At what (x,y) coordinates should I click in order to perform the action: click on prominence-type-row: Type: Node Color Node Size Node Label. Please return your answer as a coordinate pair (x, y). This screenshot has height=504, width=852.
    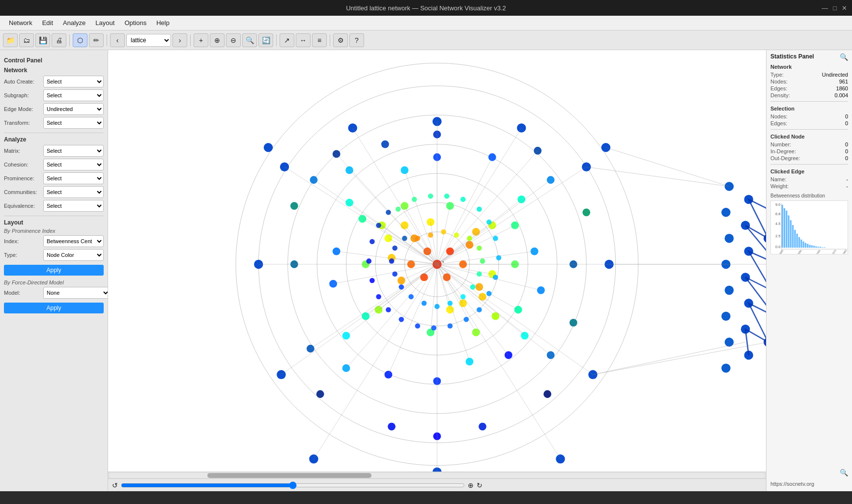
    Looking at the image, I should click on (54, 255).